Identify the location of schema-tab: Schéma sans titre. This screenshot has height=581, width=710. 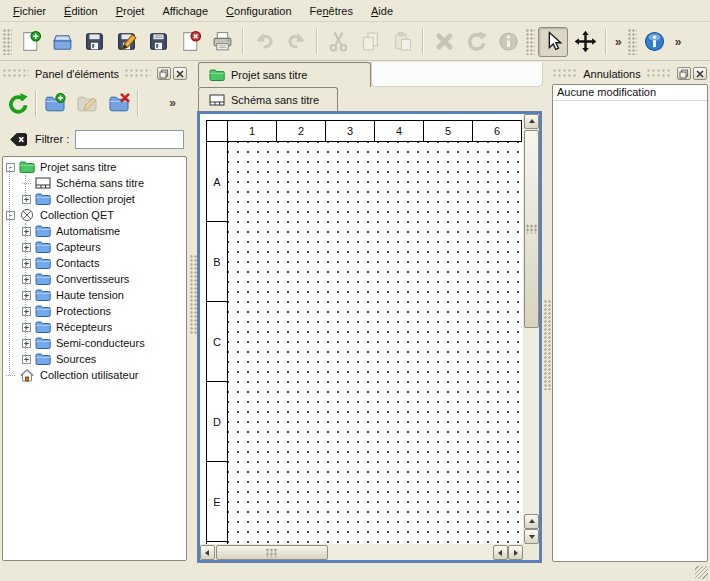
(268, 99).